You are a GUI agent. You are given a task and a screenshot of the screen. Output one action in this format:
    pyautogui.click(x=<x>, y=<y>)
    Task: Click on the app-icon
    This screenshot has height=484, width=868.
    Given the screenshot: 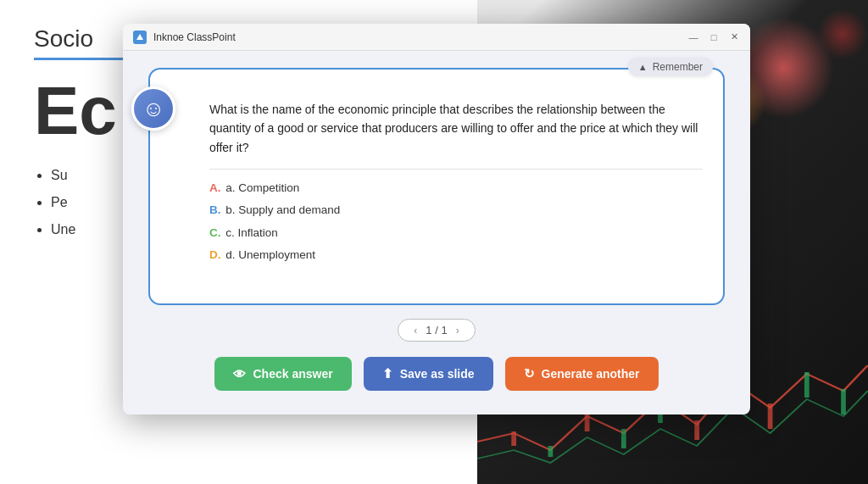 What is the action you would take?
    pyautogui.click(x=140, y=37)
    